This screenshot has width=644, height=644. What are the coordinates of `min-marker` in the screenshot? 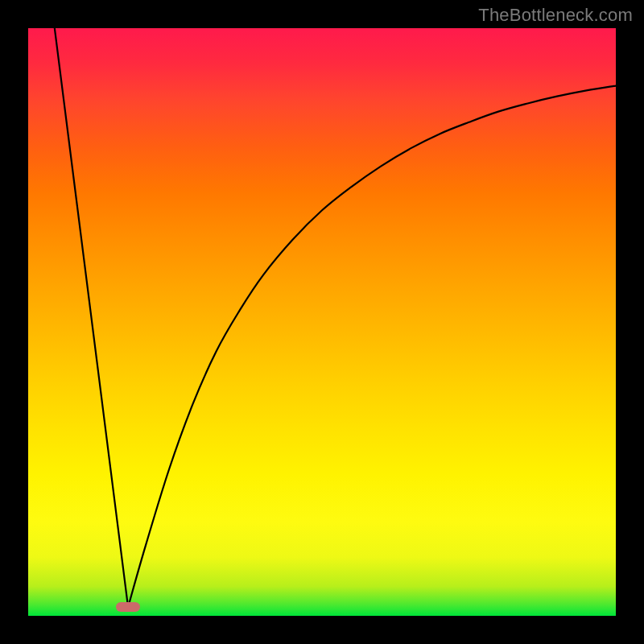 It's located at (128, 607).